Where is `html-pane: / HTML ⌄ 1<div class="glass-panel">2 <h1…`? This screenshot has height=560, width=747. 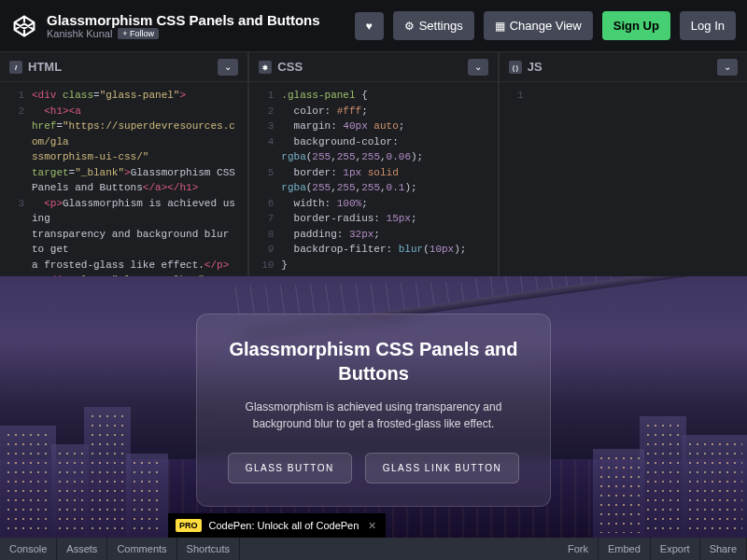
html-pane: / HTML ⌄ 1<div class="glass-panel">2 <h1… is located at coordinates (123, 164).